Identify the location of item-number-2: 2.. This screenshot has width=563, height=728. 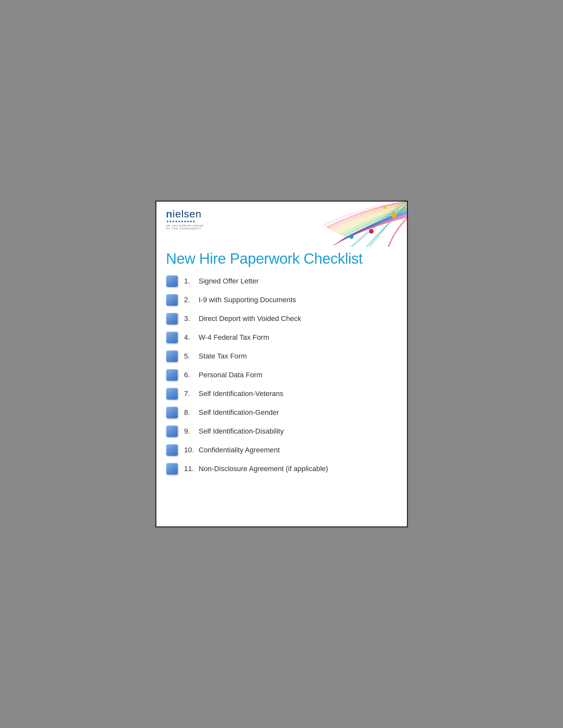
(191, 300).